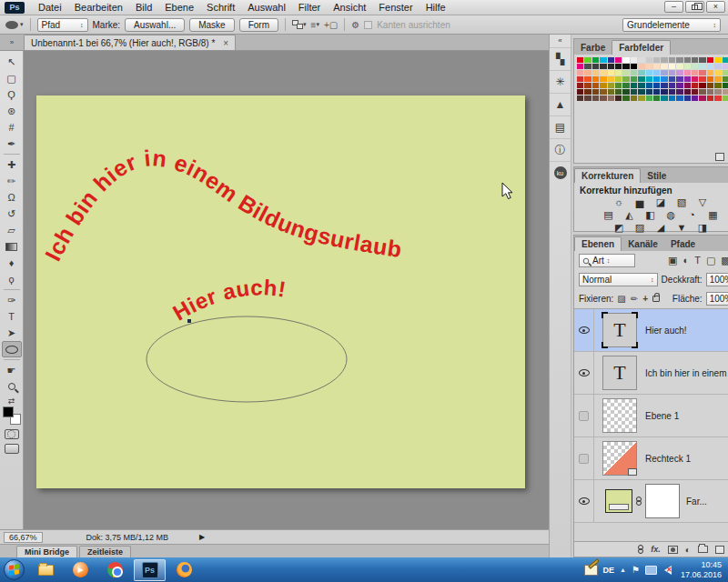 The width and height of the screenshot is (728, 582). Describe the element at coordinates (12, 214) in the screenshot. I see `history-brush-tool-icon: ↺` at that location.